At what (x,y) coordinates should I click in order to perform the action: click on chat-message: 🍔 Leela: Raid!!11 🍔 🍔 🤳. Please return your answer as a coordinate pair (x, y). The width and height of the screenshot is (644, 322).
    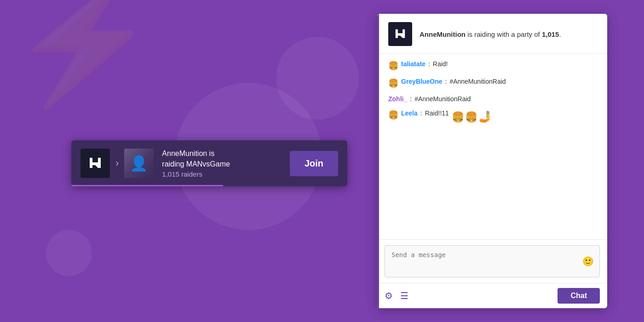
    Looking at the image, I should click on (493, 117).